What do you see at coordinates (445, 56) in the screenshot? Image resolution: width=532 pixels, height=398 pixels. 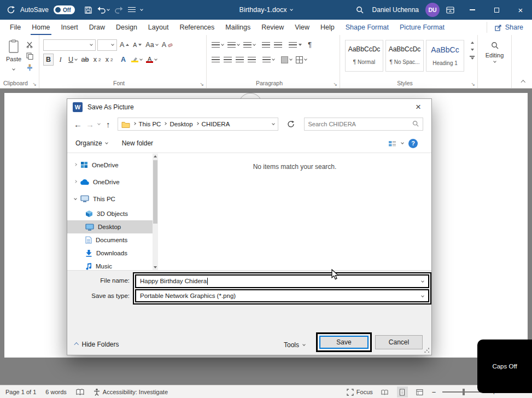 I see `style-heading1: AaBbCcHeading 1` at bounding box center [445, 56].